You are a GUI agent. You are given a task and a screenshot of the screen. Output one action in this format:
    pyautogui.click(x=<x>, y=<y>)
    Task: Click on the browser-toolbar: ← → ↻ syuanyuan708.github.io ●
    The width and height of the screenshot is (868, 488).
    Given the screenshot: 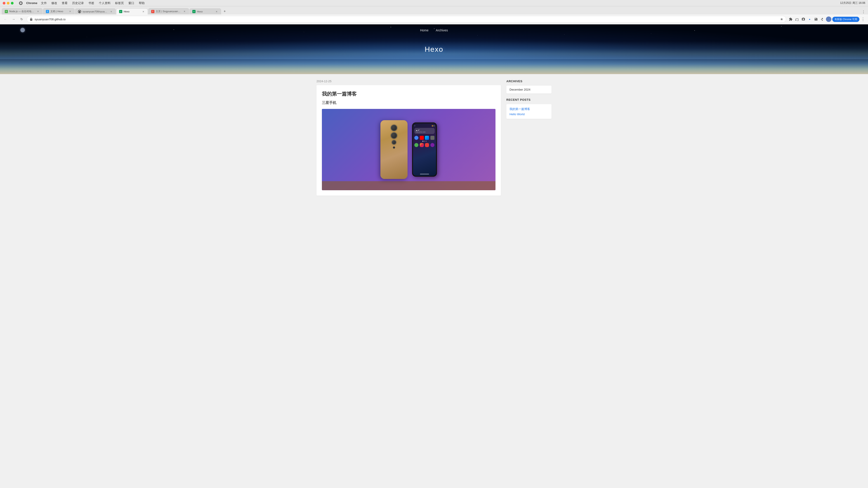 What is the action you would take?
    pyautogui.click(x=434, y=20)
    